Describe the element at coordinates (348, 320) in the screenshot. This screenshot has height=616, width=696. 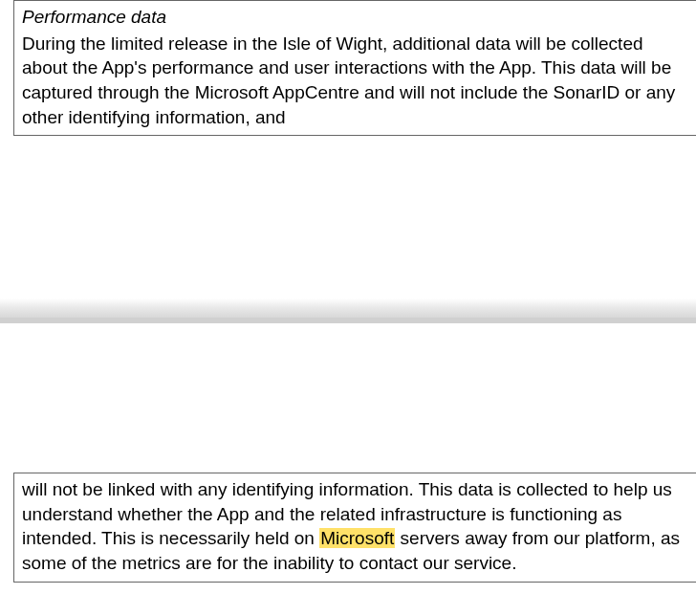
I see `gap-divider` at that location.